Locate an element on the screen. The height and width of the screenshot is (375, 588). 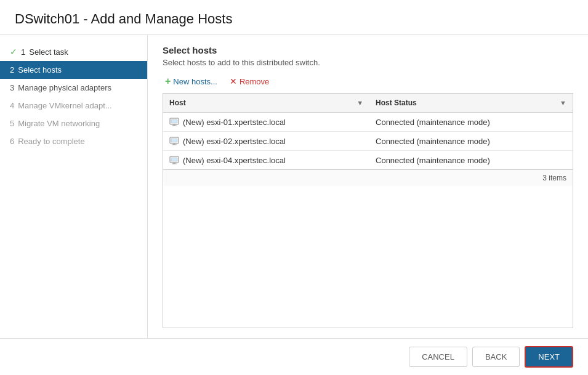
x-icon: ✕ is located at coordinates (233, 81).